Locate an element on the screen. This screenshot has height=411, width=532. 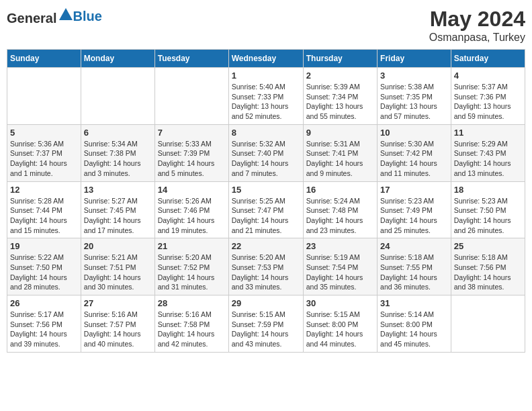
day-info: Sunrise: 5:14 AMSunset: 8:00 PMDaylight:… is located at coordinates (414, 329).